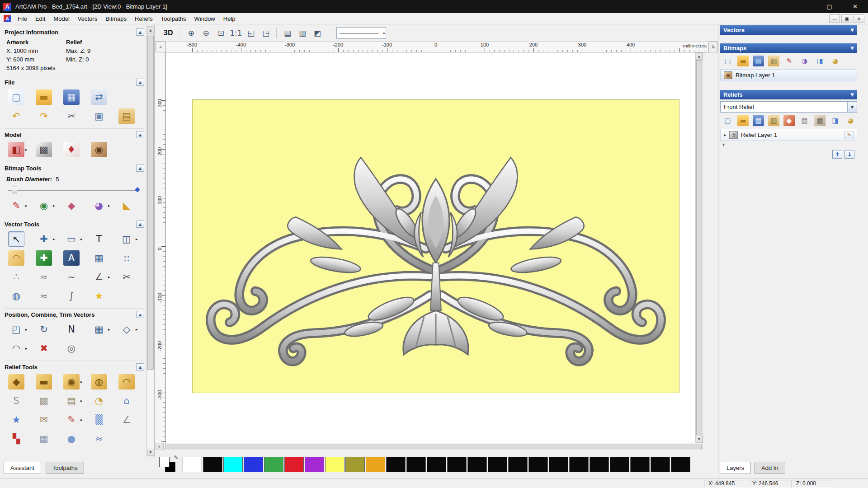 The height and width of the screenshot is (488, 868). What do you see at coordinates (735, 468) in the screenshot?
I see `tab-layers: Layers` at bounding box center [735, 468].